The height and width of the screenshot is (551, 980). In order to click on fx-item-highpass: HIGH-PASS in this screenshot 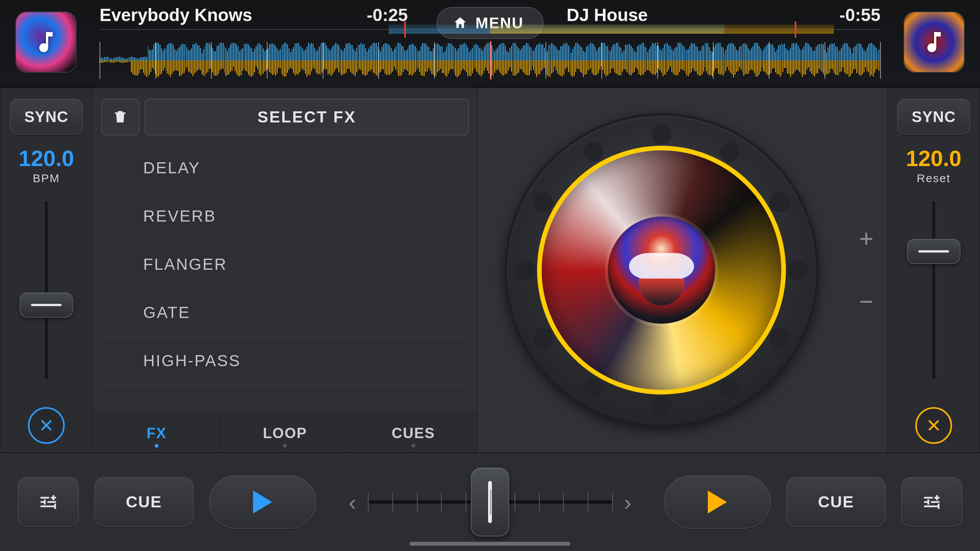, I will do `click(285, 361)`.